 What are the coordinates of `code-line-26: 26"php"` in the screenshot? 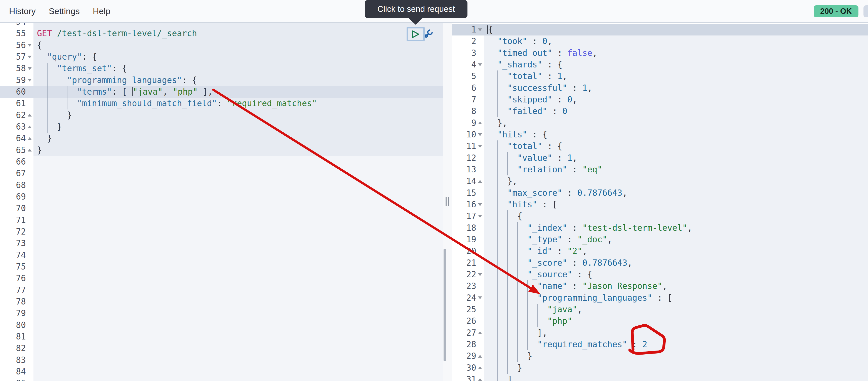 It's located at (660, 321).